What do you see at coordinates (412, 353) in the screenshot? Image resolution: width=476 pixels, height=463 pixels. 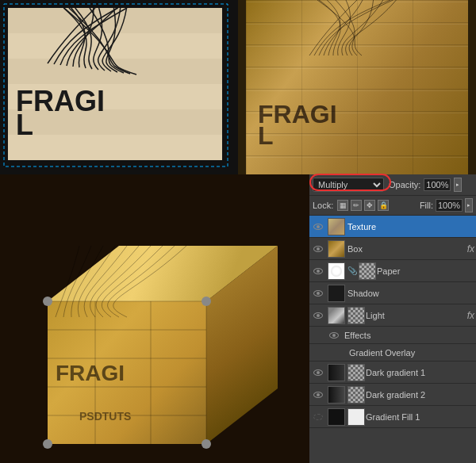 I see `layer-name-gradient-overlay: Gradient Overlay` at bounding box center [412, 353].